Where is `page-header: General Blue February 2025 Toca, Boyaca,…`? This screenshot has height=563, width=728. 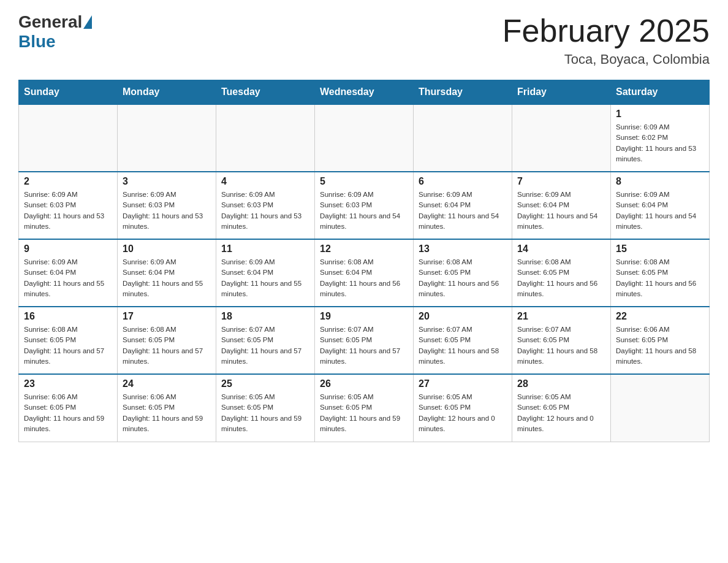 page-header: General Blue February 2025 Toca, Boyaca,… is located at coordinates (364, 40).